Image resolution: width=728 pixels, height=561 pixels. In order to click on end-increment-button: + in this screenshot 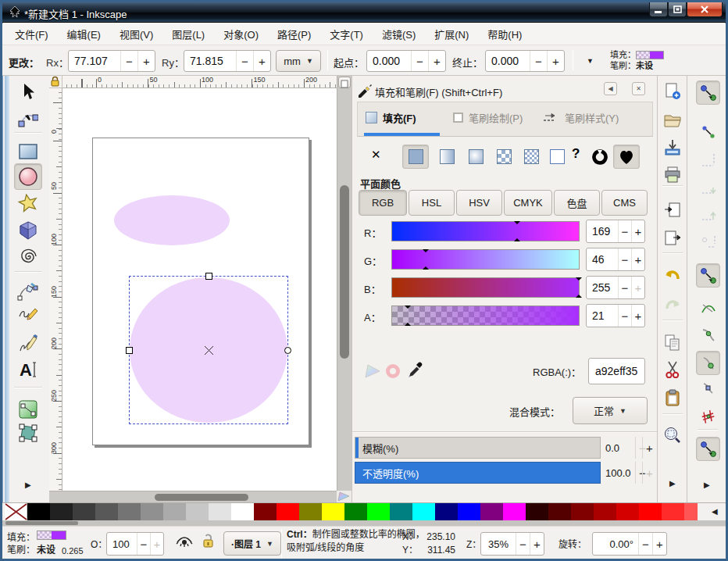, I will do `click(555, 61)`.